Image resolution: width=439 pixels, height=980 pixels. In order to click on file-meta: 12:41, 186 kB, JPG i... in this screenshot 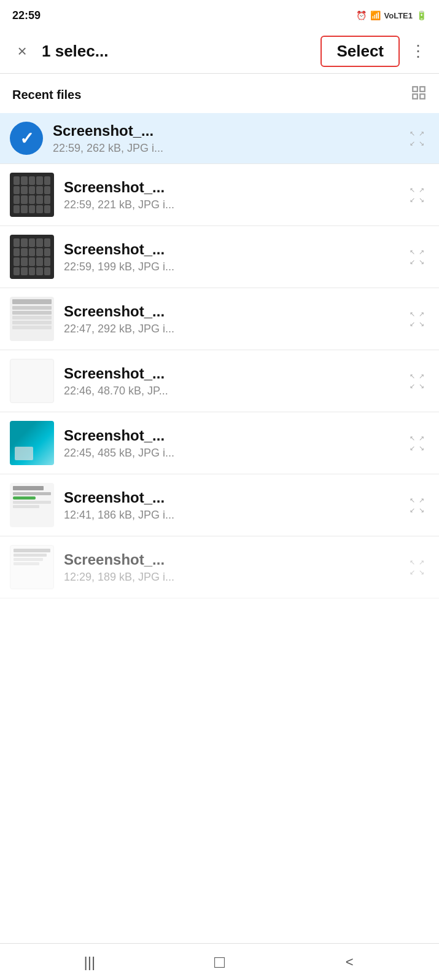, I will do `click(232, 515)`.